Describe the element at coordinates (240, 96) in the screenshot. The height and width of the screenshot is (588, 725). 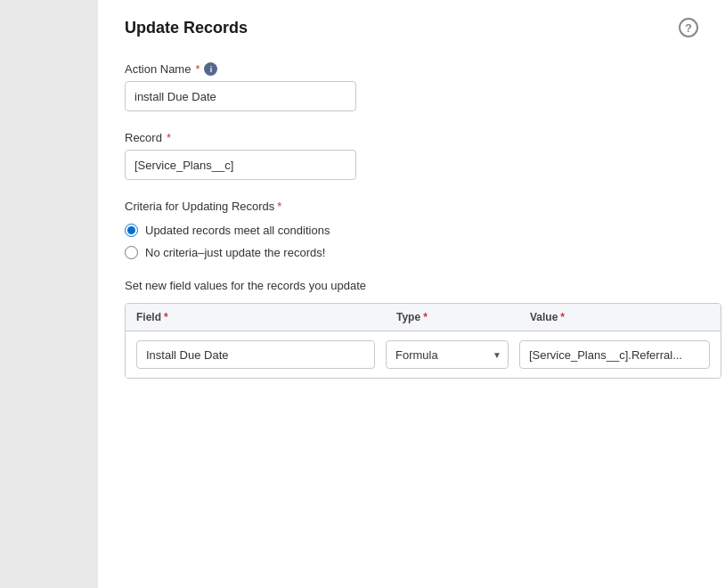
I see `action-name-input` at that location.